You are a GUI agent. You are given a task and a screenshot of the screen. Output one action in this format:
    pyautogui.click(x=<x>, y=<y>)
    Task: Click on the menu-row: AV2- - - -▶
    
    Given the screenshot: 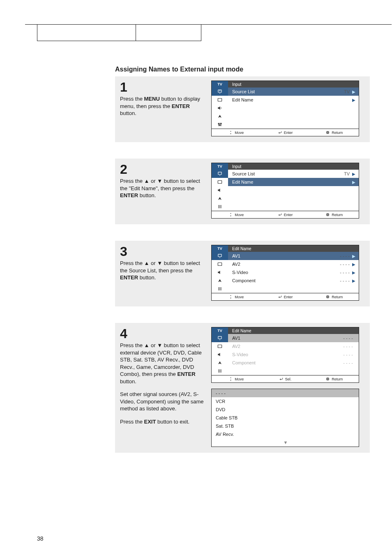 What is the action you would take?
    pyautogui.click(x=293, y=264)
    